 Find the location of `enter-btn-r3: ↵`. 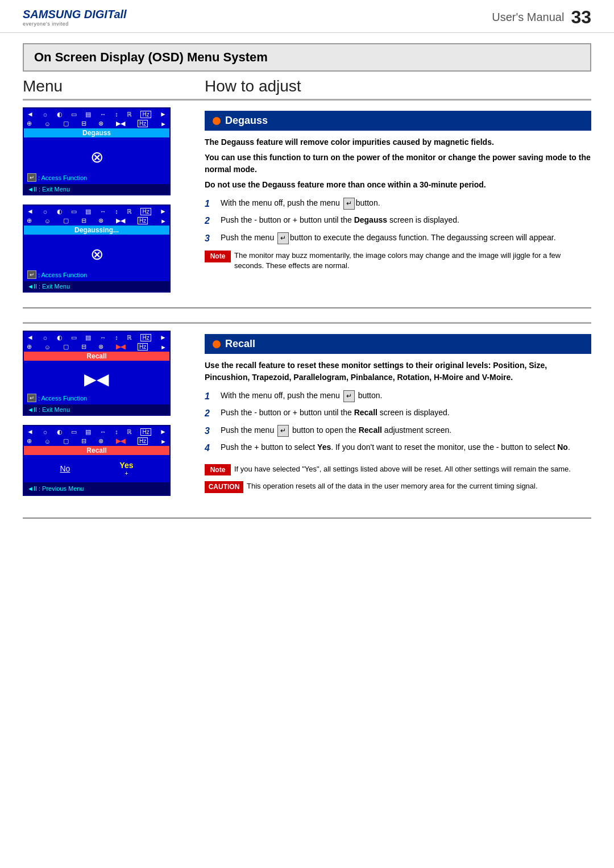

enter-btn-r3: ↵ is located at coordinates (283, 431).